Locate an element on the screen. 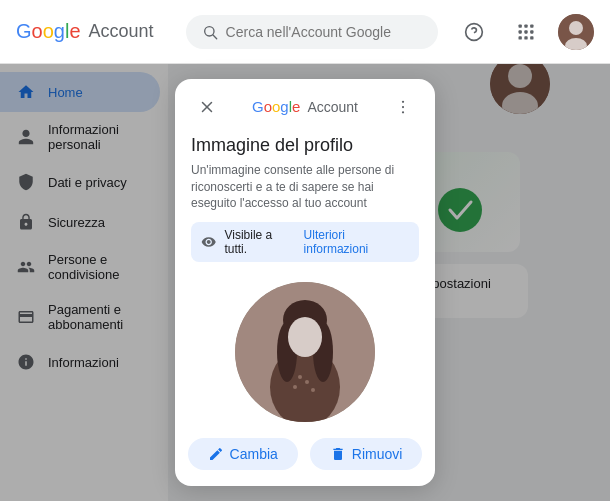  topbar-title: Account is located at coordinates (122, 32).